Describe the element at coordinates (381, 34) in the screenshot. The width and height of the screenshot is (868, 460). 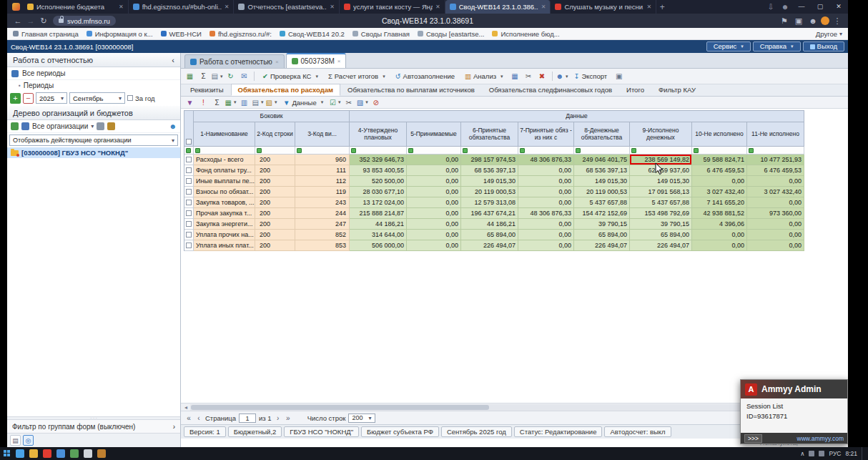
I see `bookmark-item: Своды Главная` at that location.